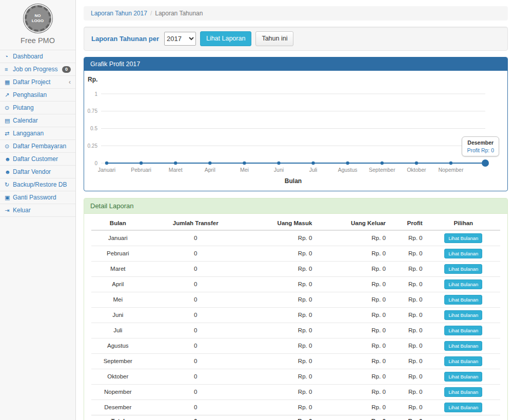  Describe the element at coordinates (463, 284) in the screenshot. I see `lihat-bulanan-button-april: Lihat Bulanan` at that location.